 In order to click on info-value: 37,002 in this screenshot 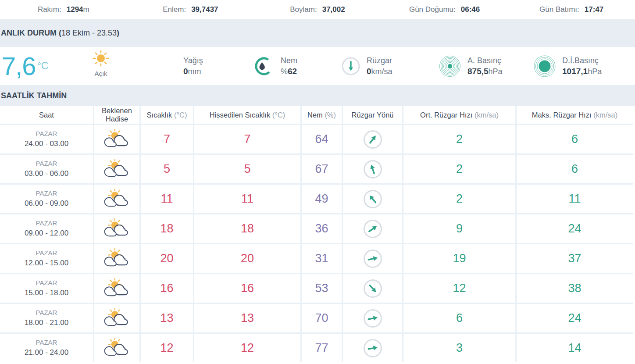, I will do `click(334, 10)`.